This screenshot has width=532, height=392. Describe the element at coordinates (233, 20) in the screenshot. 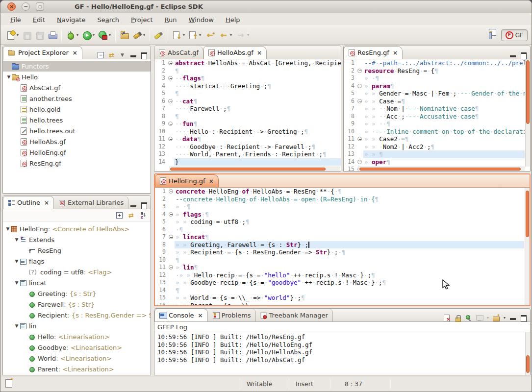

I see `menu-help: Help` at that location.